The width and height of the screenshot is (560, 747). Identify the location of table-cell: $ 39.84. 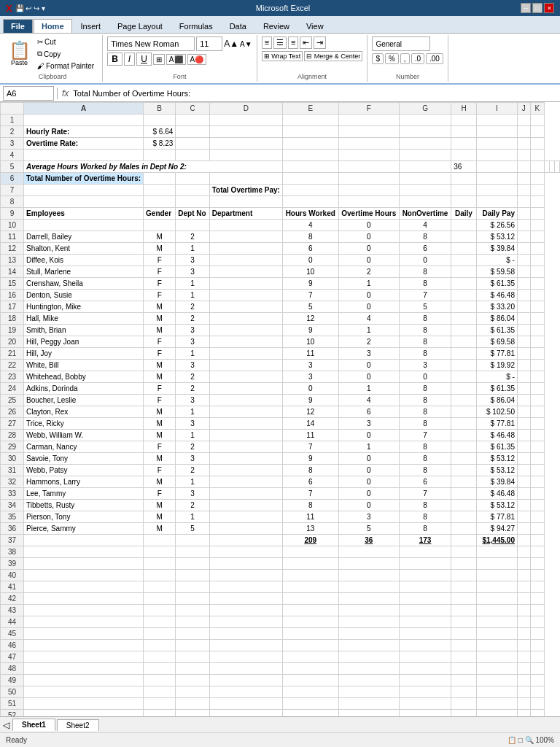
(497, 482).